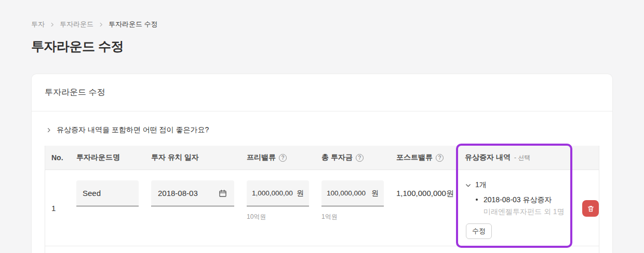 This screenshot has height=253, width=644. Describe the element at coordinates (38, 24) in the screenshot. I see `breadcrumb-item-invest: 투자` at that location.